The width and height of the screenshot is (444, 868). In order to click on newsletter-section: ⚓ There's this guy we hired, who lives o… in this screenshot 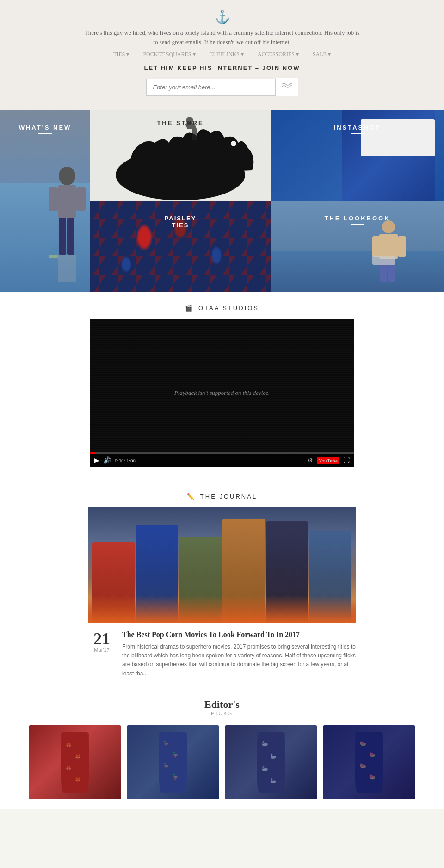, I will do `click(222, 55)`.